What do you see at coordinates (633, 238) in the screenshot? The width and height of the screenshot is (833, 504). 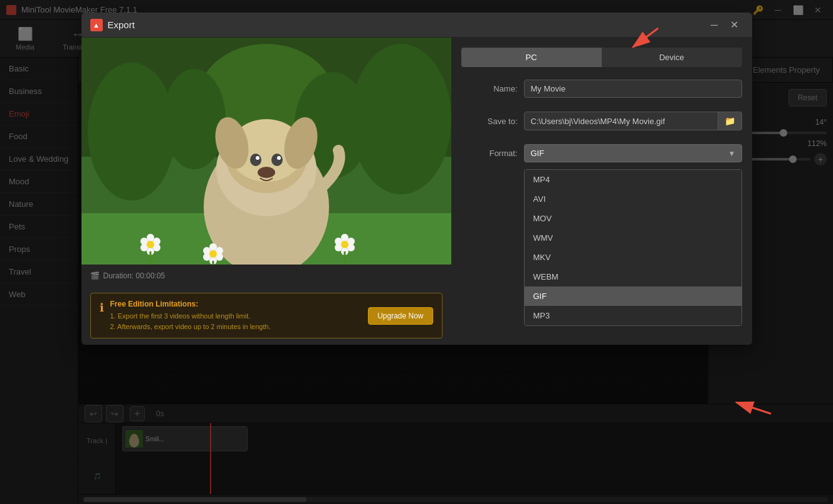 I see `format-option-wmv: WMV` at bounding box center [633, 238].